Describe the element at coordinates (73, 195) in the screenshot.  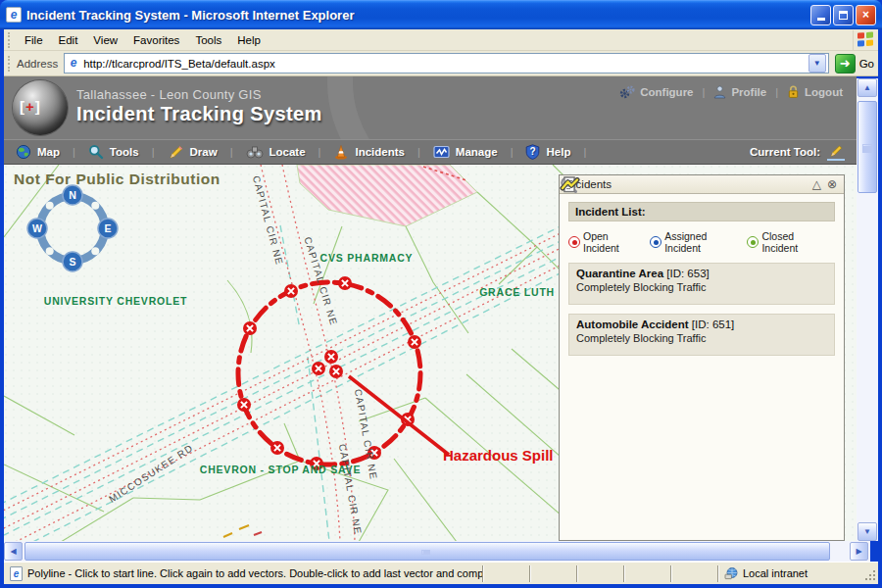
I see `svg-text: N` at that location.